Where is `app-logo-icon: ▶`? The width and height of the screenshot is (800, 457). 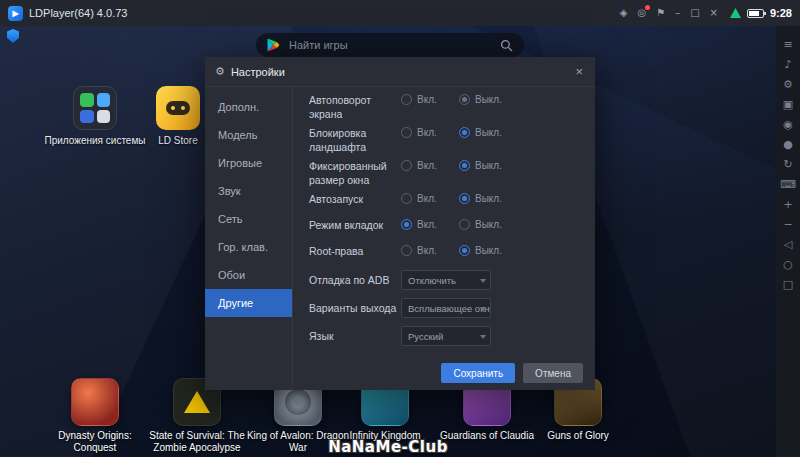 app-logo-icon: ▶ is located at coordinates (16, 14).